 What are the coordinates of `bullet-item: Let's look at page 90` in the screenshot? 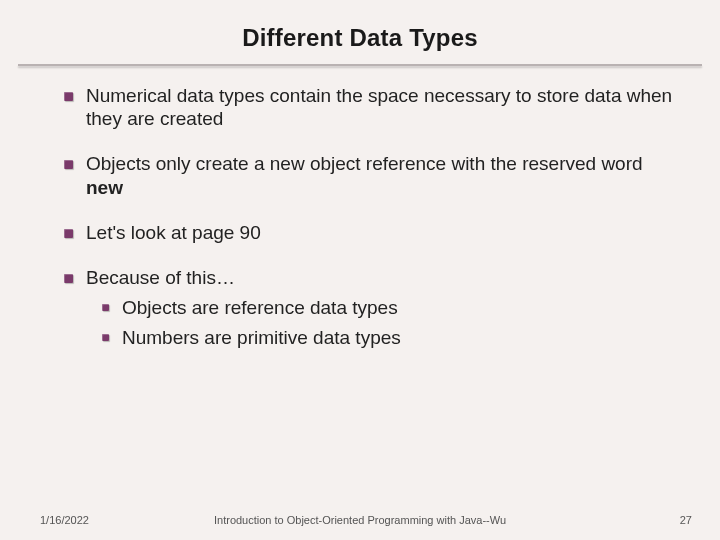 It's located at (383, 232).